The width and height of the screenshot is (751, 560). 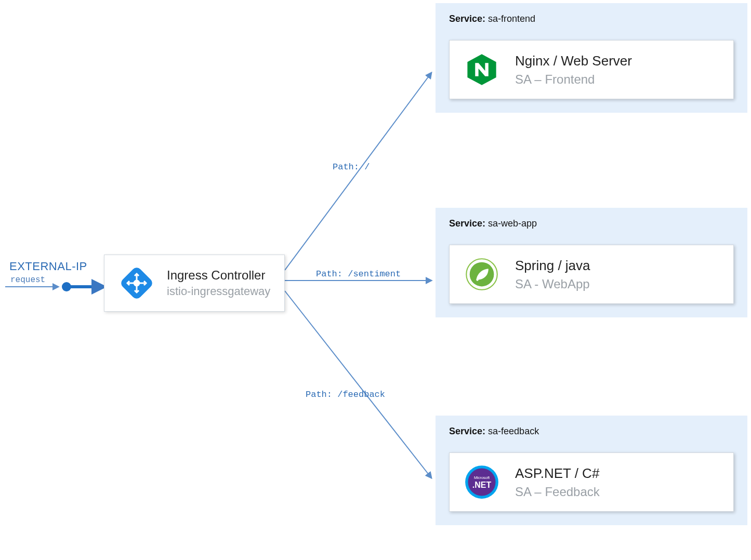 I want to click on service-card-subtitle: SA – Feedback, so click(x=557, y=492).